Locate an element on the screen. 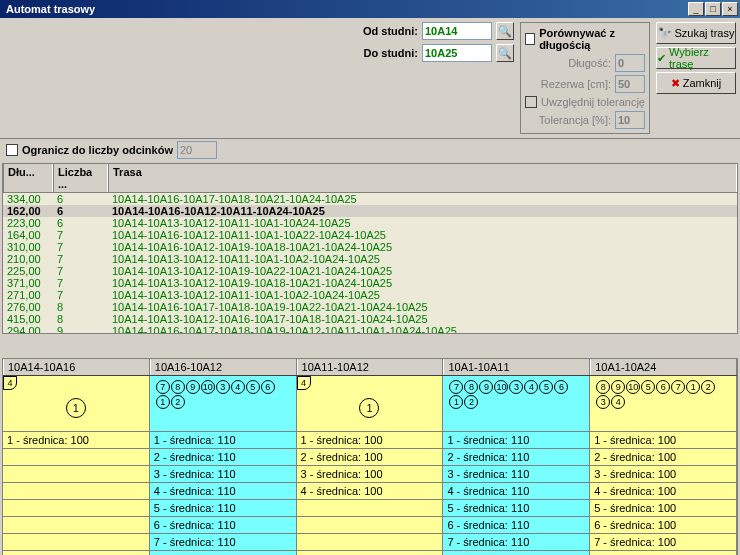  to-label: Do studni: is located at coordinates (383, 53).